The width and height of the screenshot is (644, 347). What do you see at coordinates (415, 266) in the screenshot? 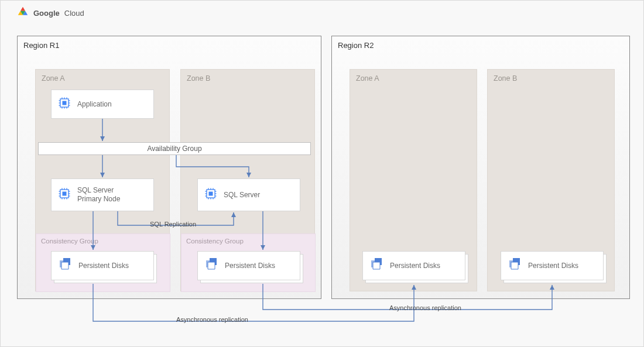
I see `node-pd-r2a-label: Persistent Disks` at bounding box center [415, 266].